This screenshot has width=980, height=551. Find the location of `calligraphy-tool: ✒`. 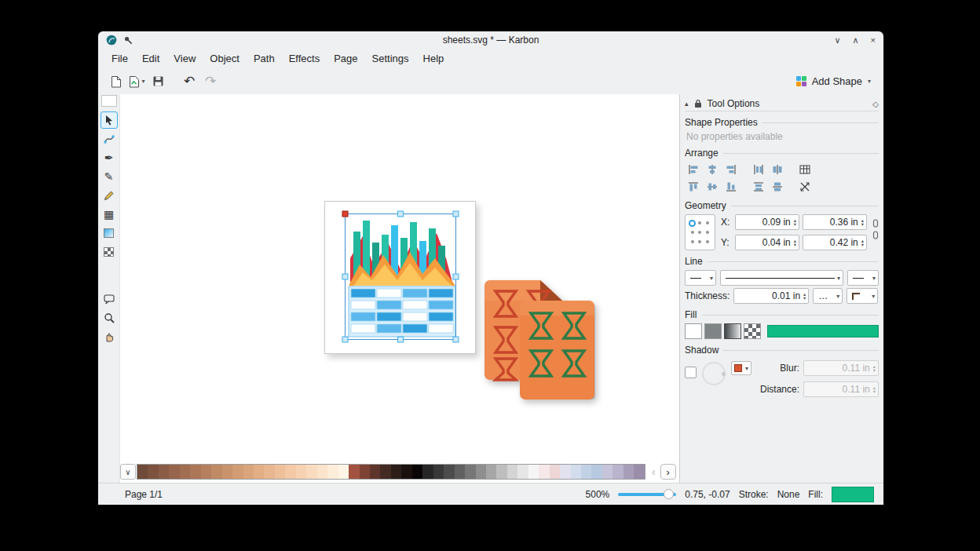

calligraphy-tool: ✒ is located at coordinates (109, 158).